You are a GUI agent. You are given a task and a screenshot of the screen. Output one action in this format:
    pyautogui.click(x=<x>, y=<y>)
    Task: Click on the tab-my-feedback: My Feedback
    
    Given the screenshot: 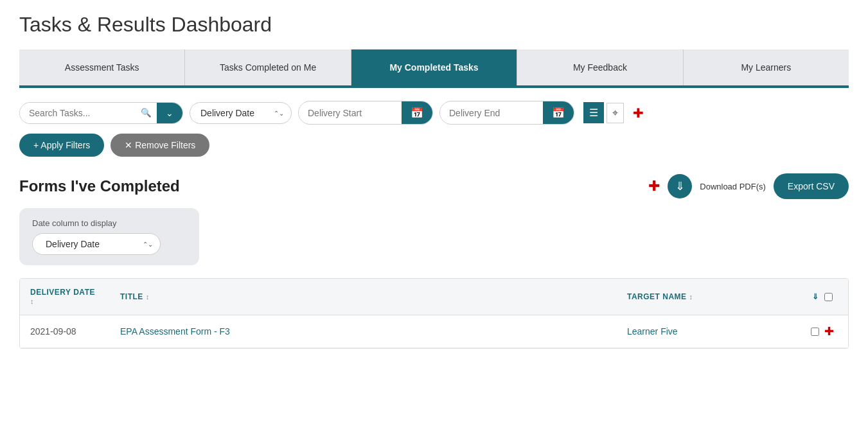 What is the action you would take?
    pyautogui.click(x=600, y=67)
    